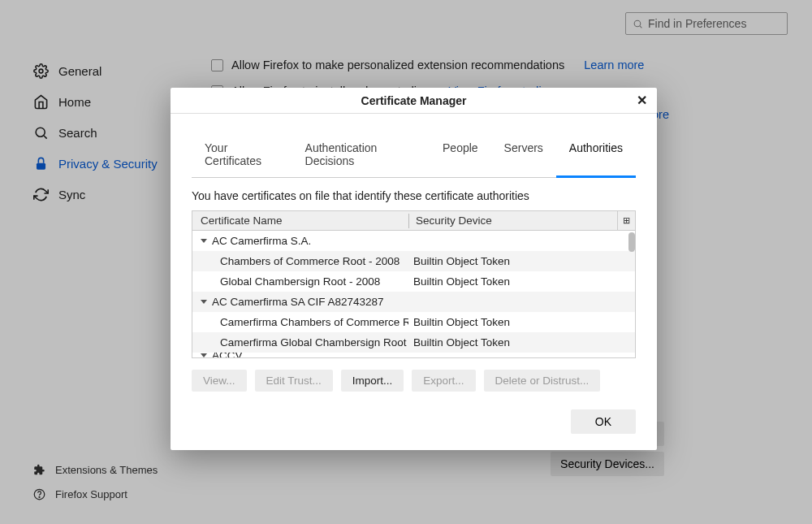 The width and height of the screenshot is (812, 524). I want to click on column-picker-icon: ⊞, so click(626, 221).